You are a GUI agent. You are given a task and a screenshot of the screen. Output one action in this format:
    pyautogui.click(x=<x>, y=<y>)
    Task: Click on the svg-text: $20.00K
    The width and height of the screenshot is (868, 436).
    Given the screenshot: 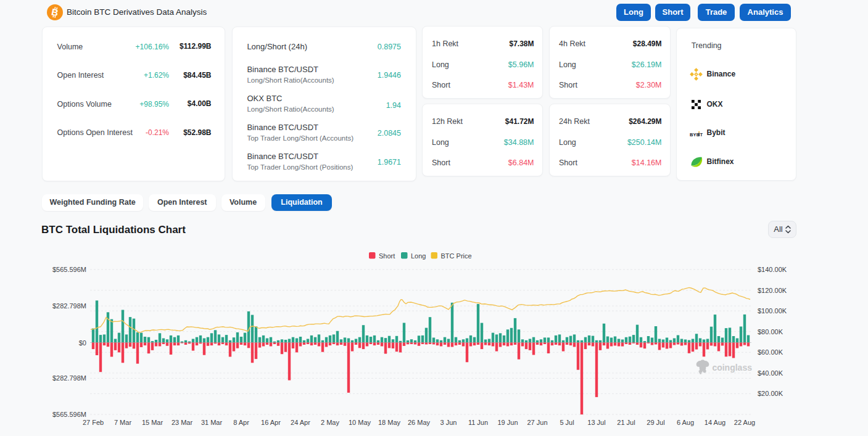 What is the action you would take?
    pyautogui.click(x=771, y=393)
    